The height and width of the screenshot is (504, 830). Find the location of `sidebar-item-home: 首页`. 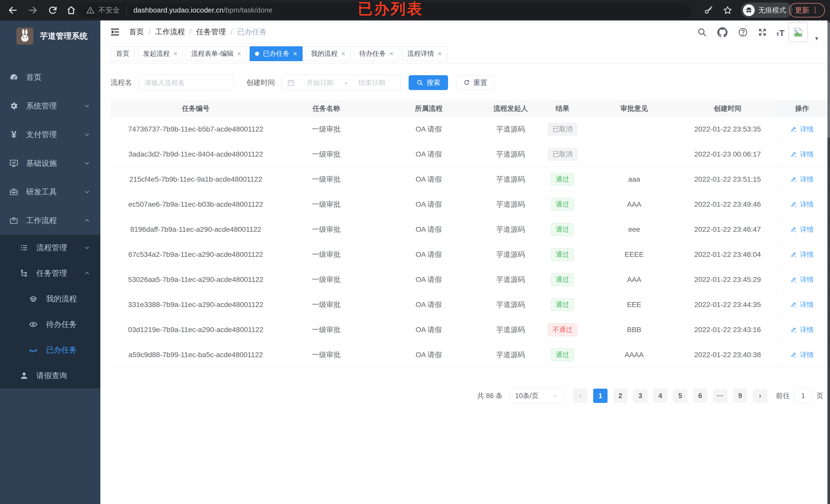

sidebar-item-home: 首页 is located at coordinates (50, 77).